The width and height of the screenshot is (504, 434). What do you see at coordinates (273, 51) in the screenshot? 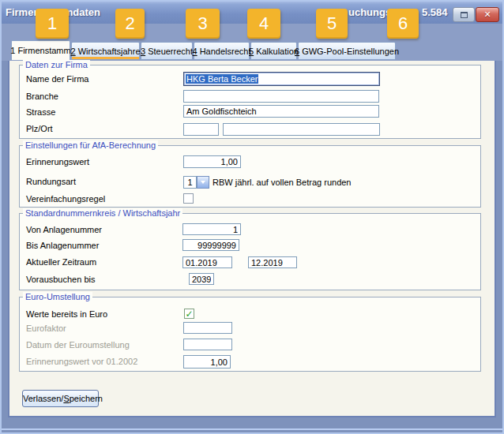
I see `tab-kalkulation: 5 Kalkulation` at bounding box center [273, 51].